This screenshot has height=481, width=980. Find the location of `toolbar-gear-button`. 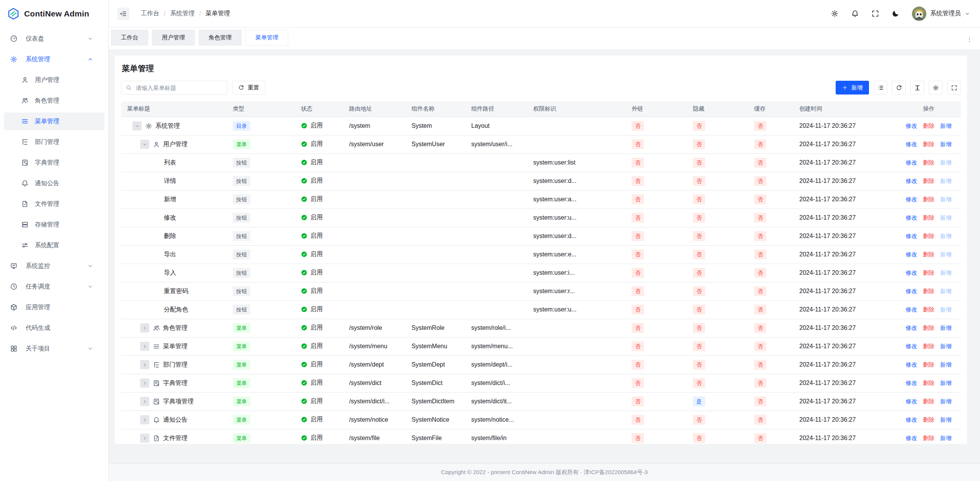

toolbar-gear-button is located at coordinates (936, 88).